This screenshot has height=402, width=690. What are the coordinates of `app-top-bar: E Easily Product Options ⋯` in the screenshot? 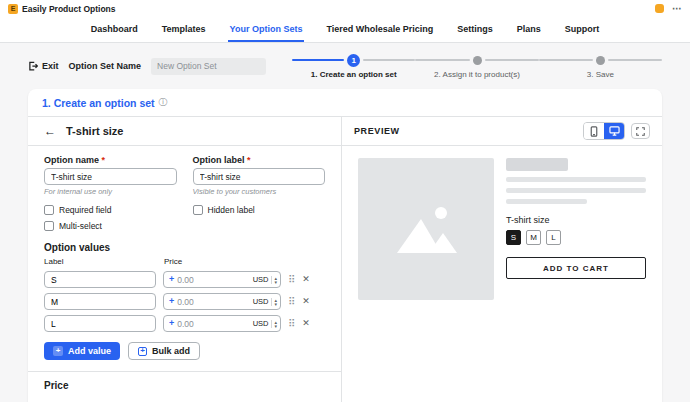 It's located at (345, 8).